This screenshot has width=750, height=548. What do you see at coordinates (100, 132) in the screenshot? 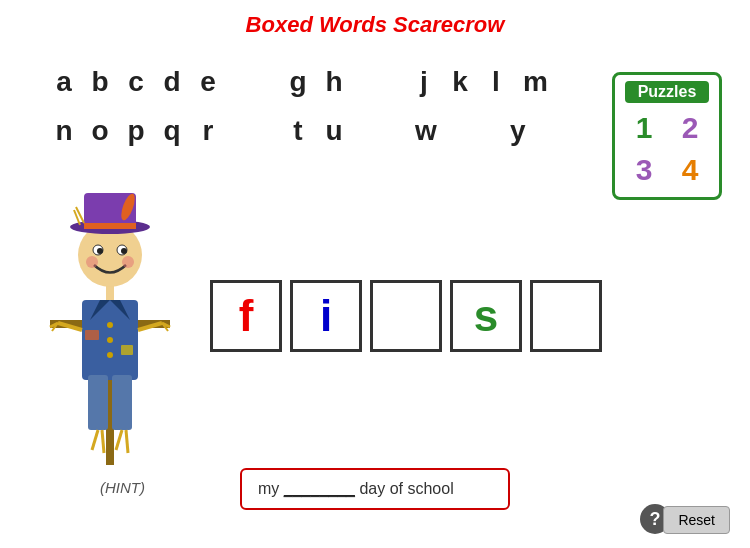
I see `letter-o: o` at bounding box center [100, 132].